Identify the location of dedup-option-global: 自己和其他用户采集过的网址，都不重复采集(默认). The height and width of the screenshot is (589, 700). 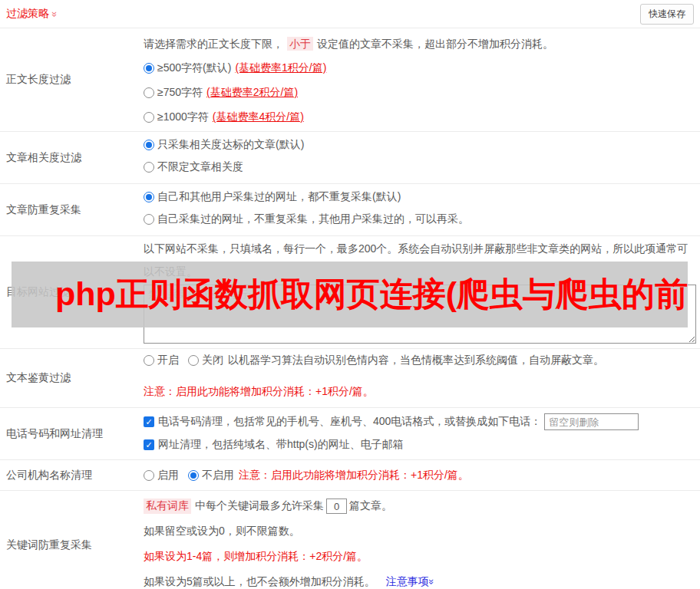
(420, 197).